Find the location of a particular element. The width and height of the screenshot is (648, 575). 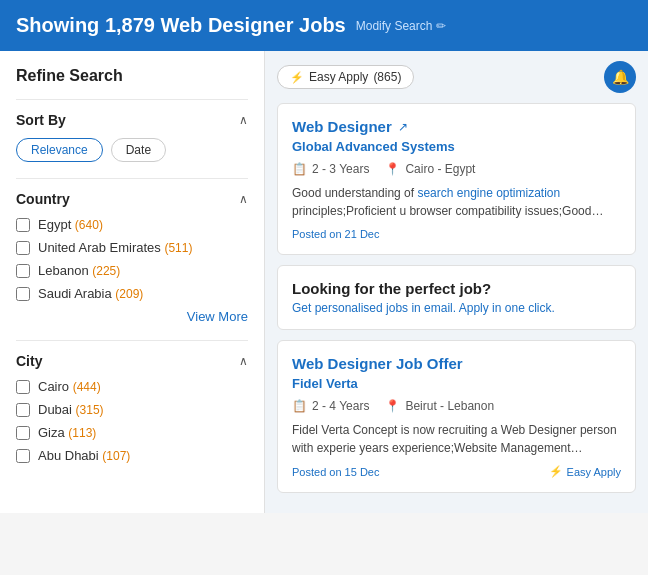

sort-by-header: Sort By ∧ is located at coordinates (132, 120).